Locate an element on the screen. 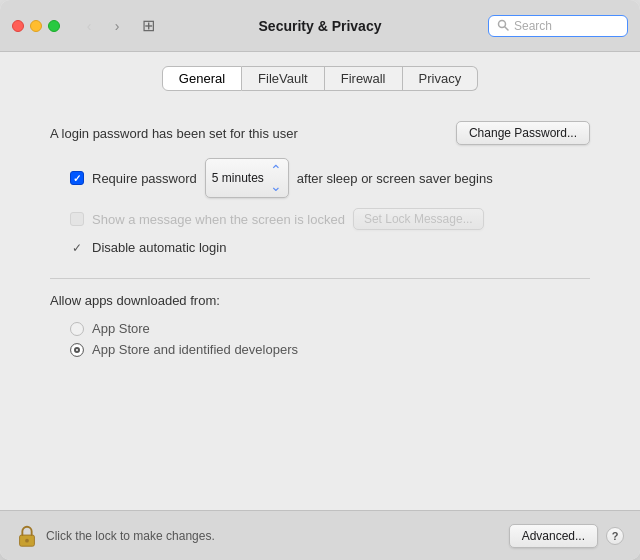  close-button is located at coordinates (18, 26).